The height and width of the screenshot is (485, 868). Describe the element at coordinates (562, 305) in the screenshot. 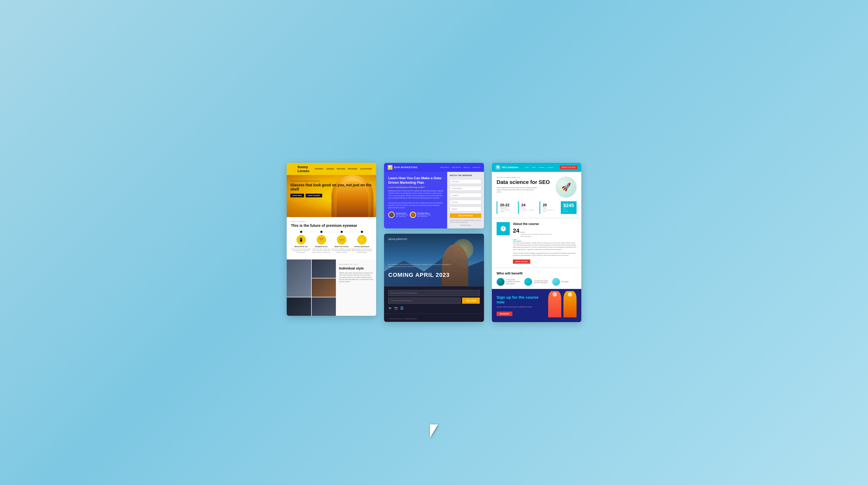

I see `cta-figures` at that location.